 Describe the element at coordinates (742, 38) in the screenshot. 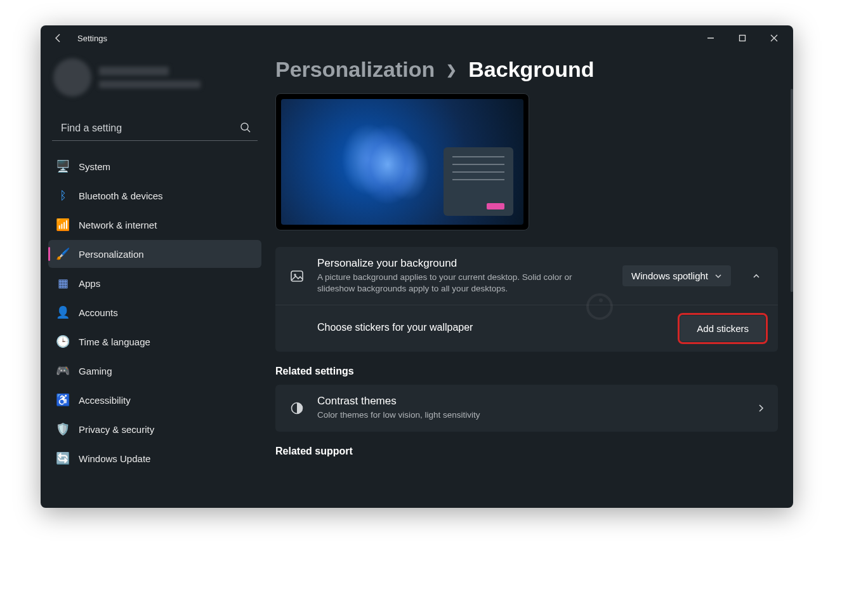

I see `maximize-button` at that location.